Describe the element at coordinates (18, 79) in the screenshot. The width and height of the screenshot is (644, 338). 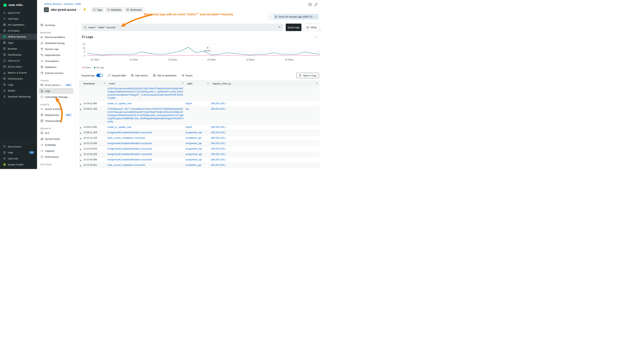
I see `global-nav-item-infrastructure: Infrastructure` at that location.